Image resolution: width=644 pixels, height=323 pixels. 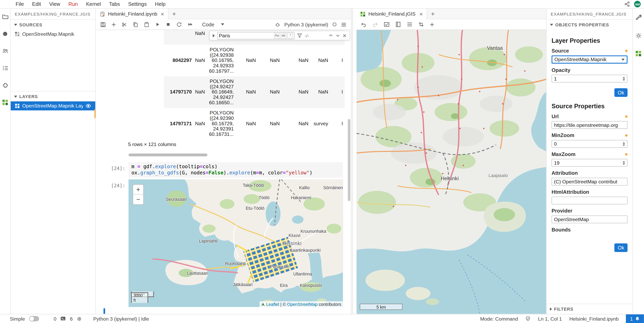 I want to click on fast-forward-icon, so click(x=190, y=24).